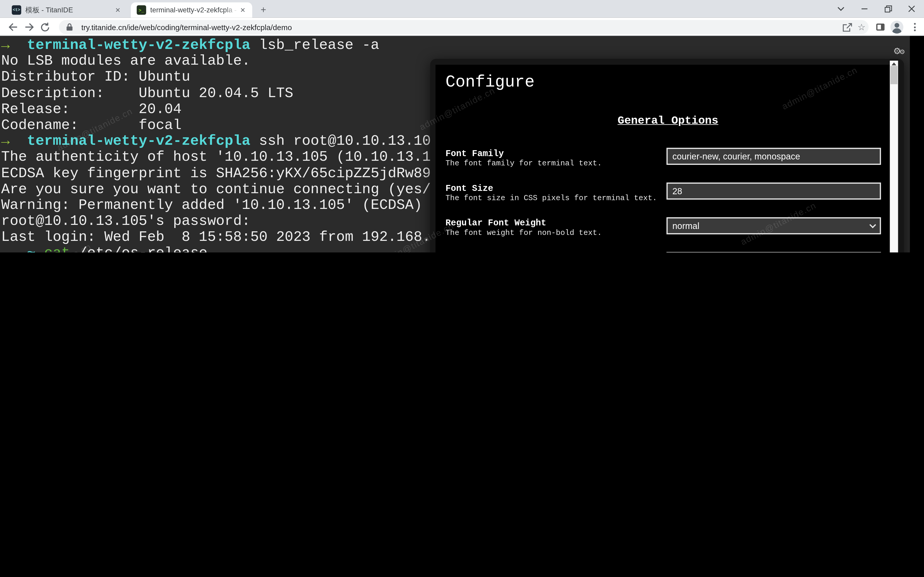 Image resolution: width=924 pixels, height=577 pixels. What do you see at coordinates (31, 249) in the screenshot?
I see `terminal-text: ~` at bounding box center [31, 249].